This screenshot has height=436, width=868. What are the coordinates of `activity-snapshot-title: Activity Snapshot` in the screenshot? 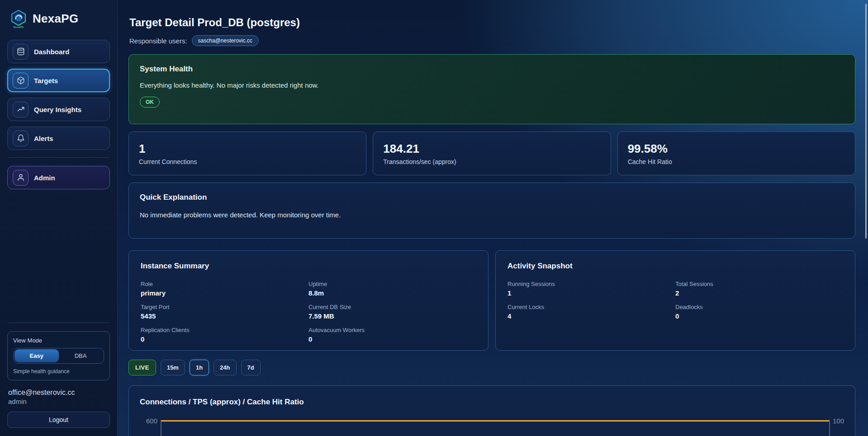 It's located at (675, 266).